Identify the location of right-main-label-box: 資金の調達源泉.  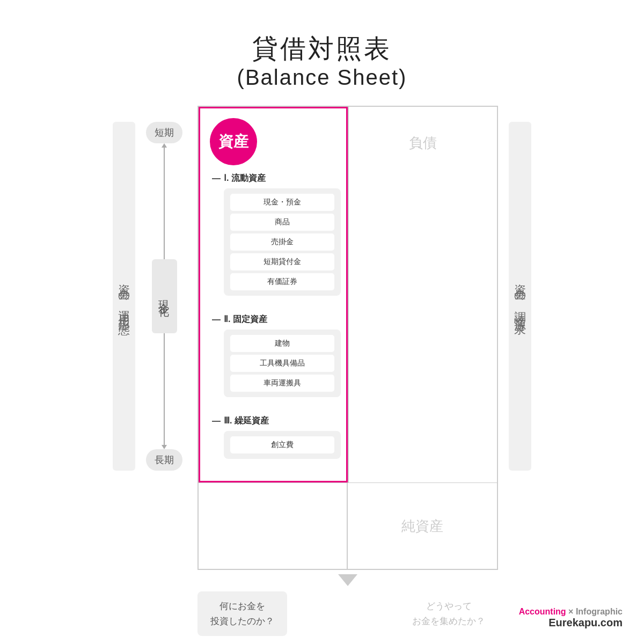
(520, 296).